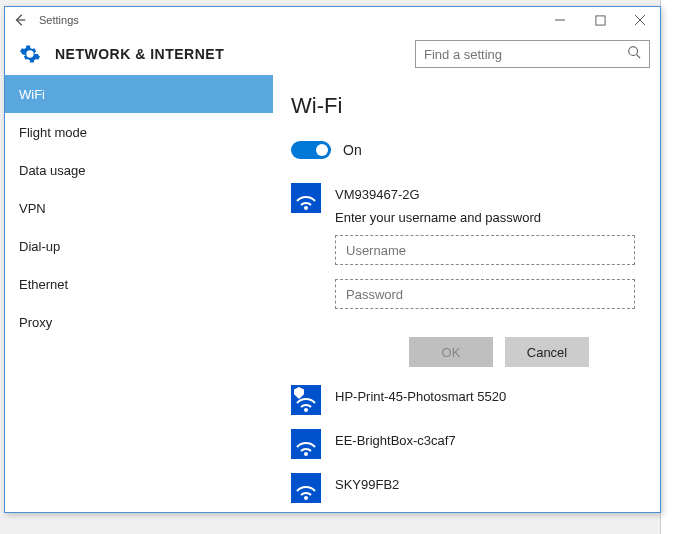 The width and height of the screenshot is (676, 534). What do you see at coordinates (352, 150) in the screenshot?
I see `wifi-toggle-label: On` at bounding box center [352, 150].